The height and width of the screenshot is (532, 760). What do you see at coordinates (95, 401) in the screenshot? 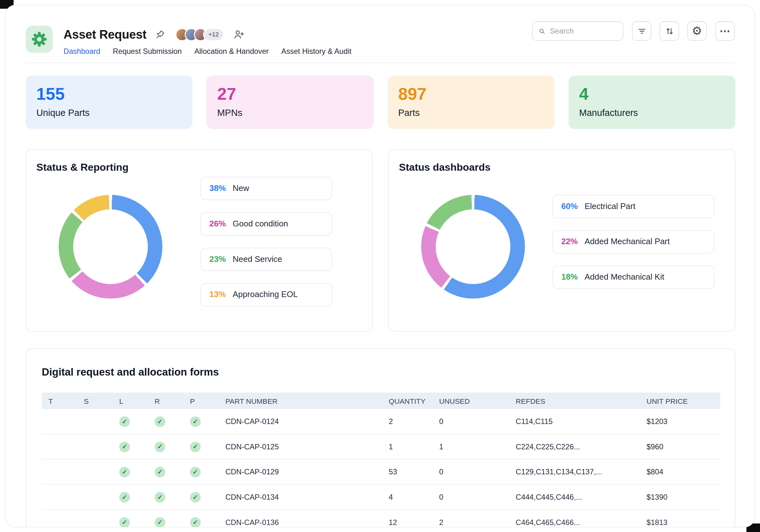
I see `column-header-s: S` at bounding box center [95, 401].